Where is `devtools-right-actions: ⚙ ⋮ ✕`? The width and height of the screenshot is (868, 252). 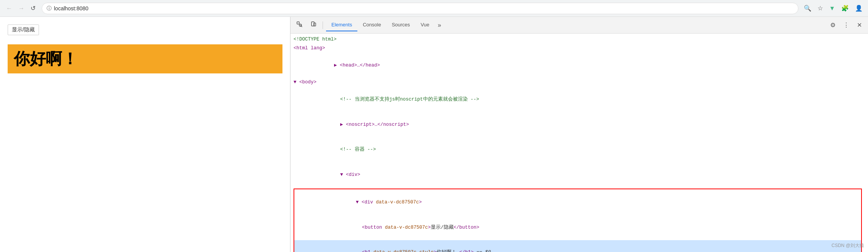
devtools-right-actions: ⚙ ⋮ ✕ is located at coordinates (846, 25).